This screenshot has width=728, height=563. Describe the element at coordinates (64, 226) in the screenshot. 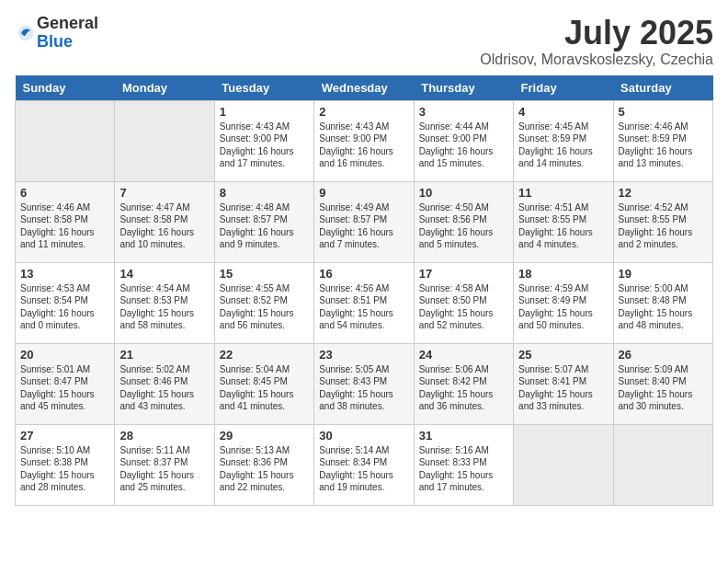

I see `cell-info: Sunrise: 4:46 AM Sunset: 8:58 PM Dayligh…` at that location.